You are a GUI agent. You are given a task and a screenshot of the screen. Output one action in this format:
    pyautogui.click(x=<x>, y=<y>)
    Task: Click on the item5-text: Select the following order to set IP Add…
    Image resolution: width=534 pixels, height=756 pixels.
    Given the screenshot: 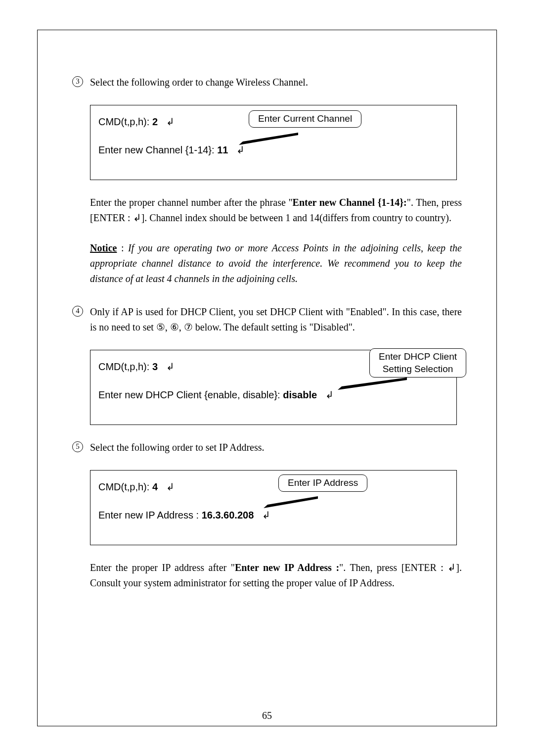 What is the action you would take?
    pyautogui.click(x=276, y=447)
    